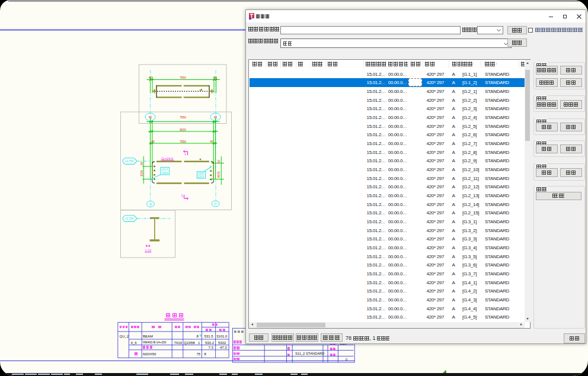 The height and width of the screenshot is (376, 588). Describe the element at coordinates (202, 174) in the screenshot. I see `svg-text: 160X` at that location.